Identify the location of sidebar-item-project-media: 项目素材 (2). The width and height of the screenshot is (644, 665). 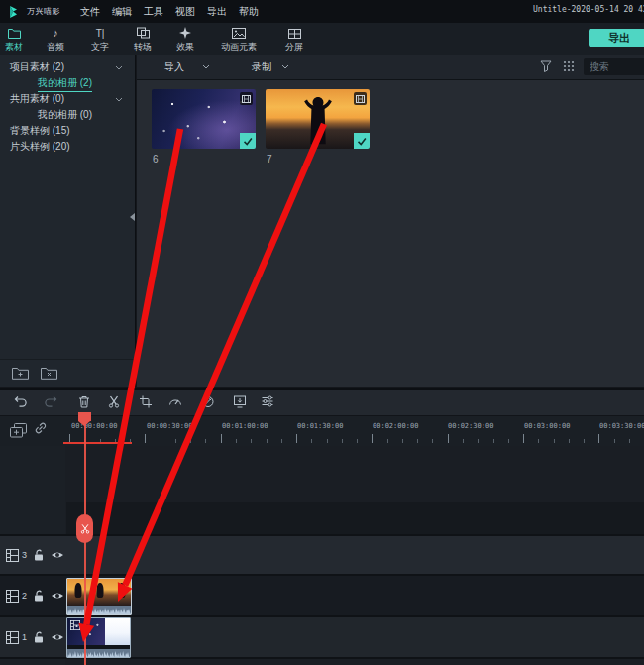
(67, 67).